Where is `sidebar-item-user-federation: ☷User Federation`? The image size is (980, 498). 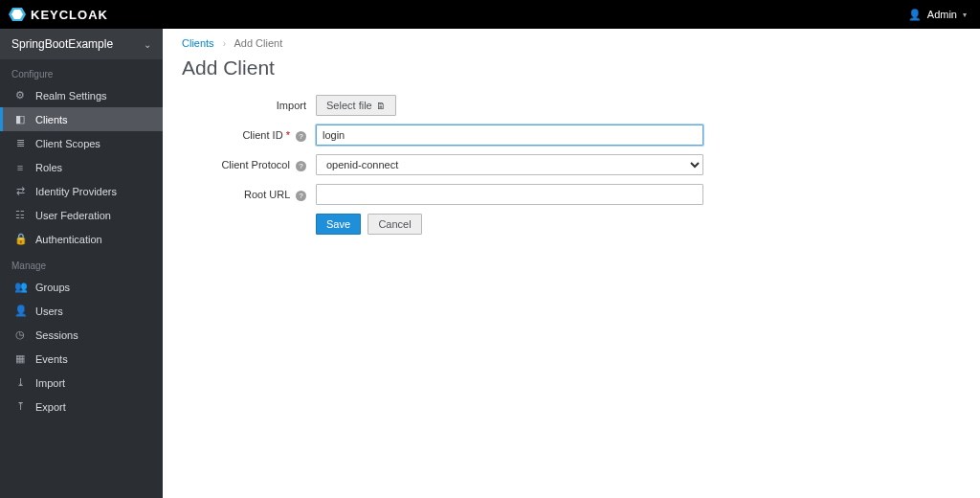 sidebar-item-user-federation: ☷User Federation is located at coordinates (81, 215).